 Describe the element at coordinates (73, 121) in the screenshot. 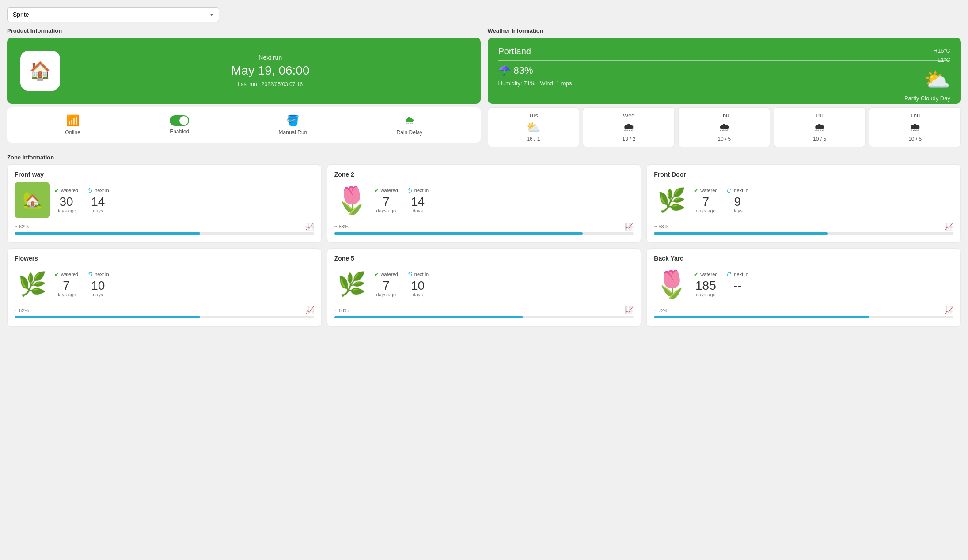

I see `wifi-icon: 📶` at that location.